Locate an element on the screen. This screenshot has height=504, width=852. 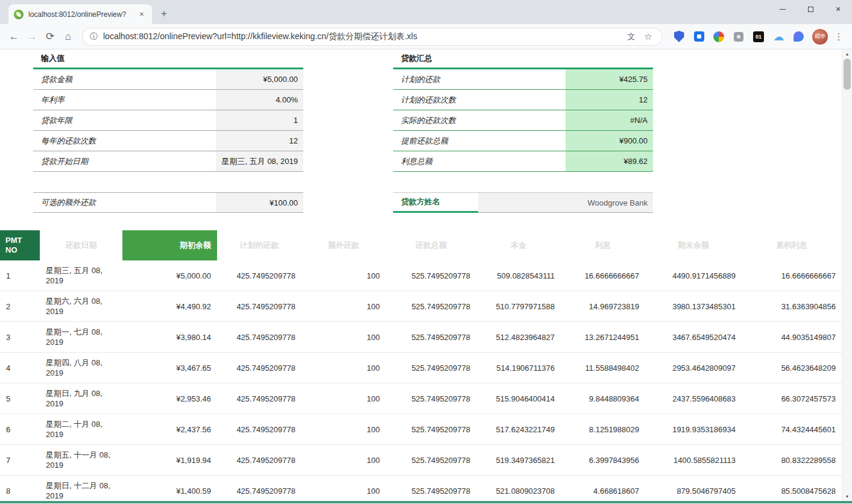
schedule-cell: 16.6666666667 is located at coordinates (792, 276).